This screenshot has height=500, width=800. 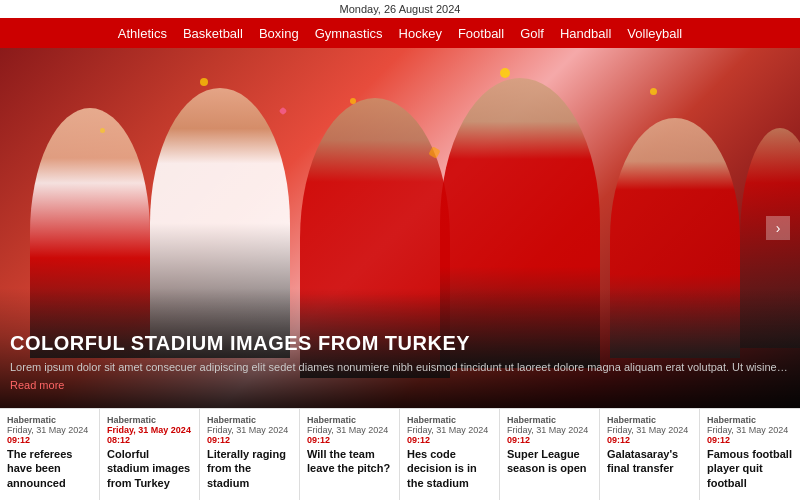 What do you see at coordinates (400, 344) in the screenshot?
I see `hero-title: COLORFUL STADIUM IMAGES FROM TURKEY` at bounding box center [400, 344].